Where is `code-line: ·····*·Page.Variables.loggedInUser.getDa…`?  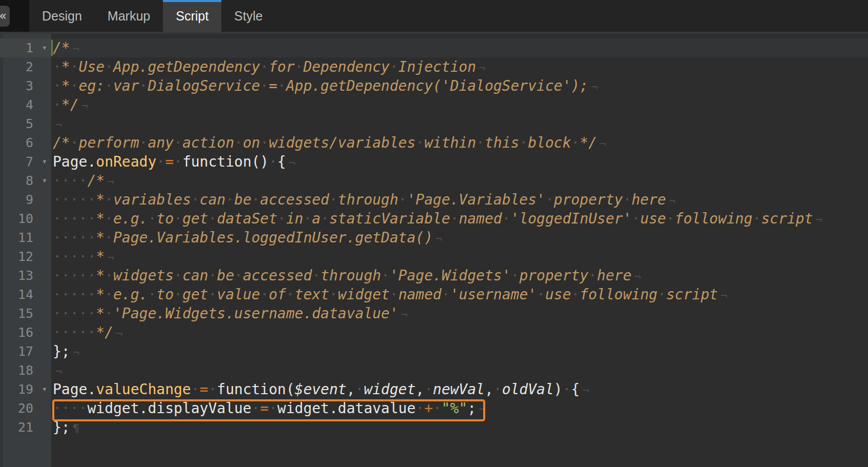
code-line: ·····*·Page.Variables.loggedInUser.getDa… is located at coordinates (460, 238).